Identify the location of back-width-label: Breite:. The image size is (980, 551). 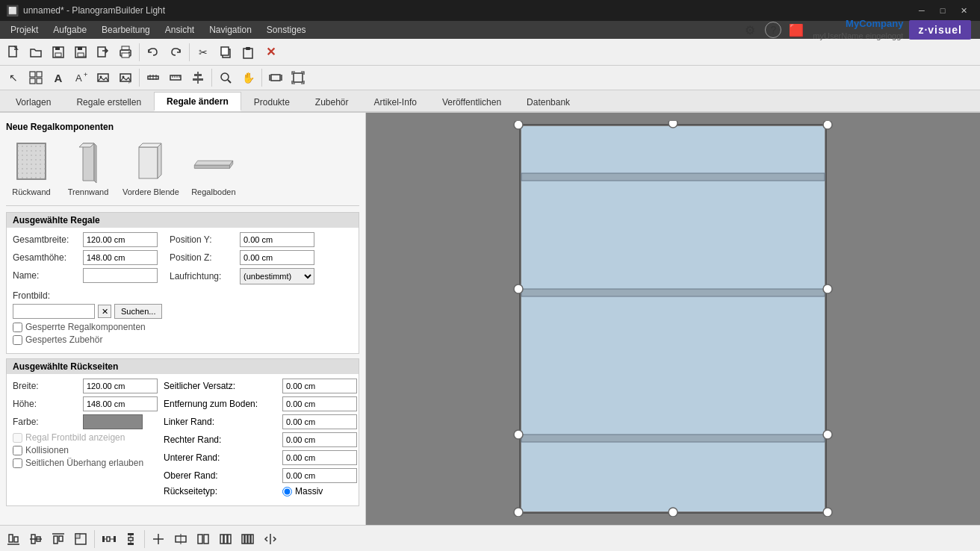
(46, 386).